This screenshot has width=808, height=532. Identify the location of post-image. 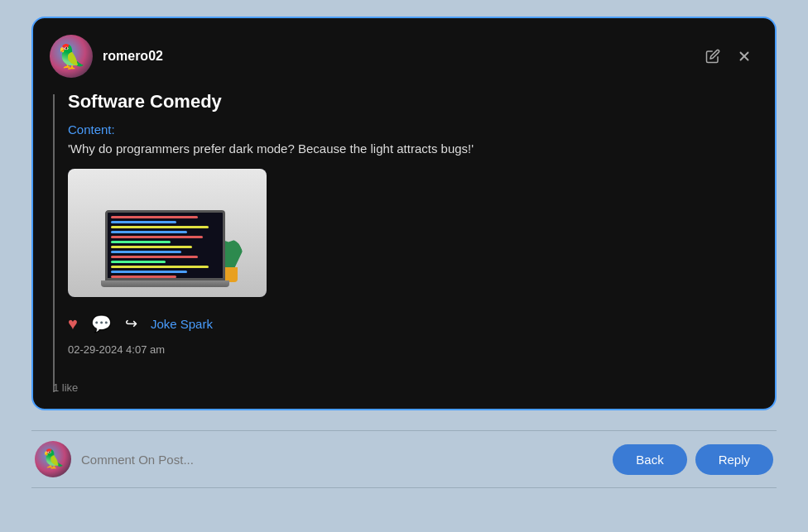
(167, 233).